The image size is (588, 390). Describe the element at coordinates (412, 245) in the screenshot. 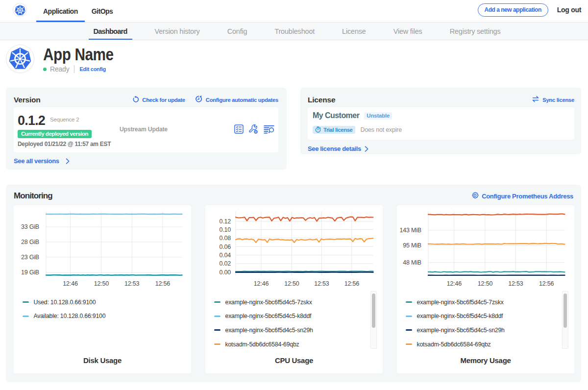

I see `svg-text: 95 MiB` at that location.